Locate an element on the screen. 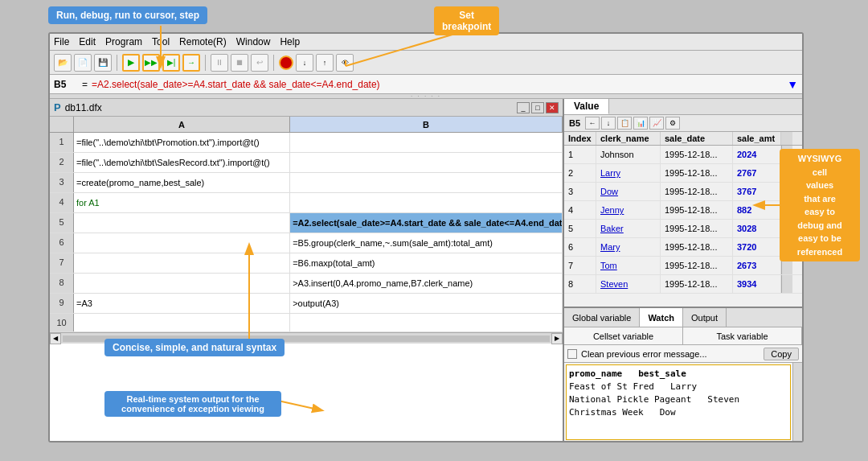 This screenshot has width=868, height=461. cell-clerk: Dow is located at coordinates (628, 191).